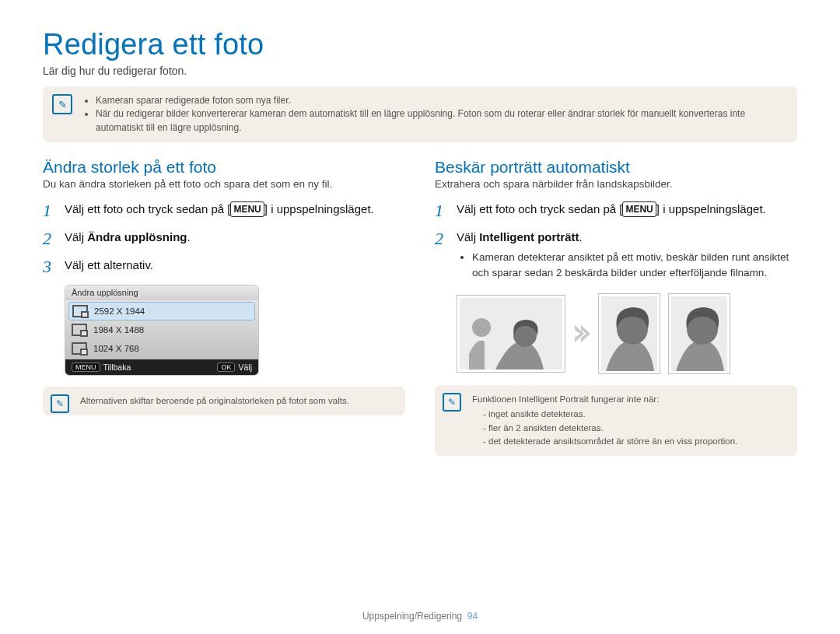 The image size is (840, 634). What do you see at coordinates (162, 330) in the screenshot?
I see `resolution-option: 1984 X 1488` at bounding box center [162, 330].